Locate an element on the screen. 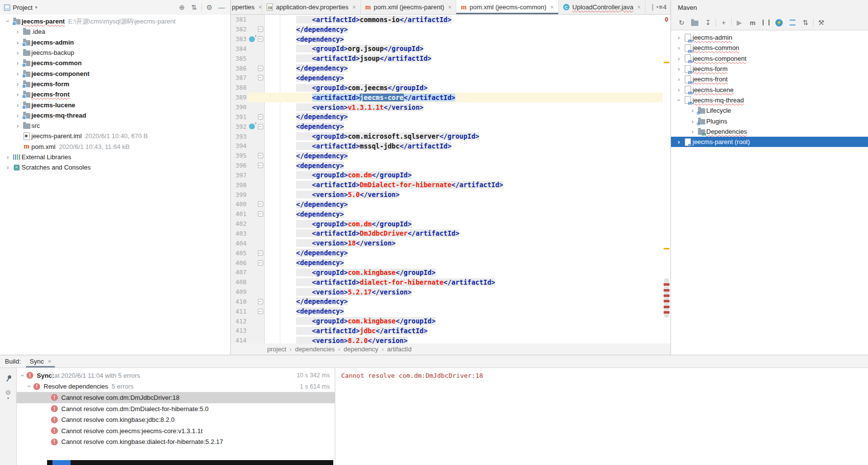  code-line-382: 382 </dependency> is located at coordinates (451, 29).